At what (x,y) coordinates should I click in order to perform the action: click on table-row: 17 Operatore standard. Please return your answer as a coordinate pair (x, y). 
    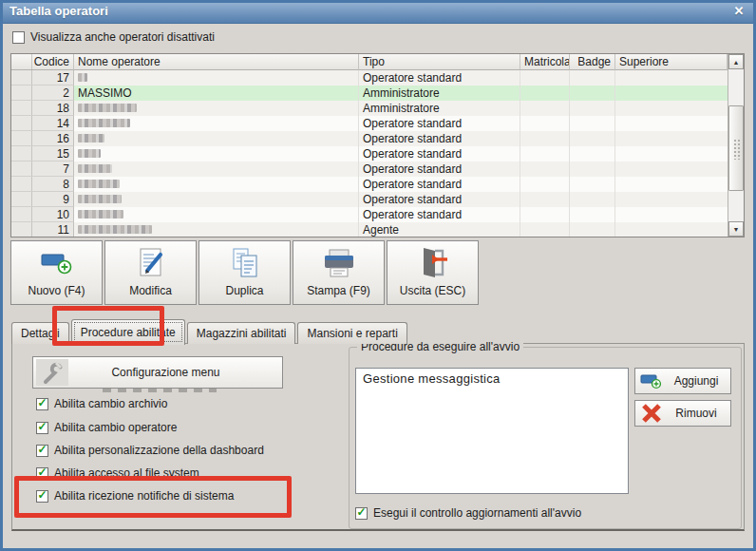
    Looking at the image, I should click on (369, 78).